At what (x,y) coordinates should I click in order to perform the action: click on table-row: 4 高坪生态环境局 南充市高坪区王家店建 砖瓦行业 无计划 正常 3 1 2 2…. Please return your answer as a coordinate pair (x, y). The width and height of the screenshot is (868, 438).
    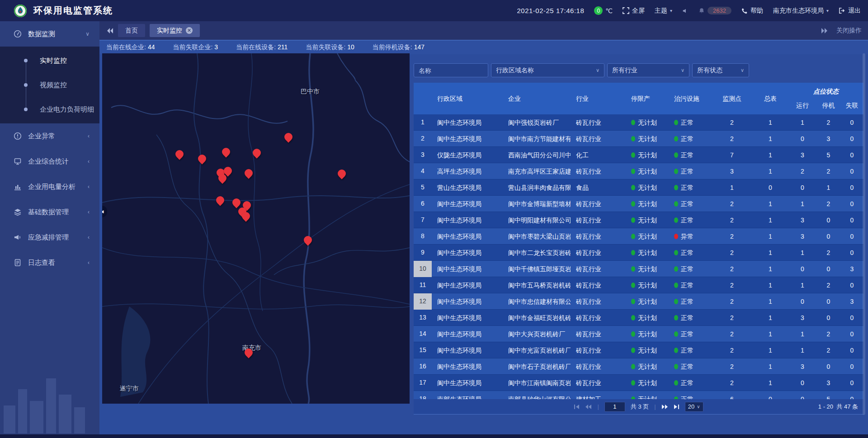
    Looking at the image, I should click on (638, 171).